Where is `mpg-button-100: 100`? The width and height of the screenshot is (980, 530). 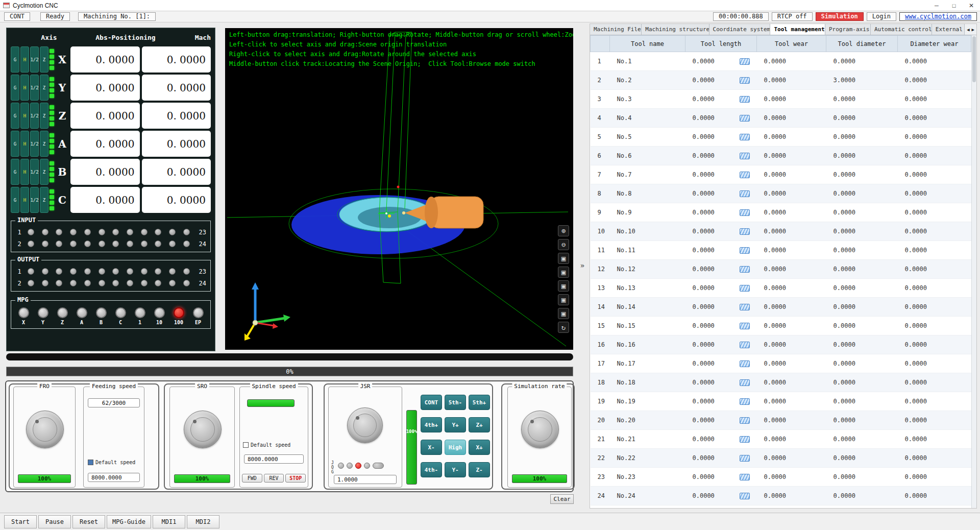 mpg-button-100: 100 is located at coordinates (179, 317).